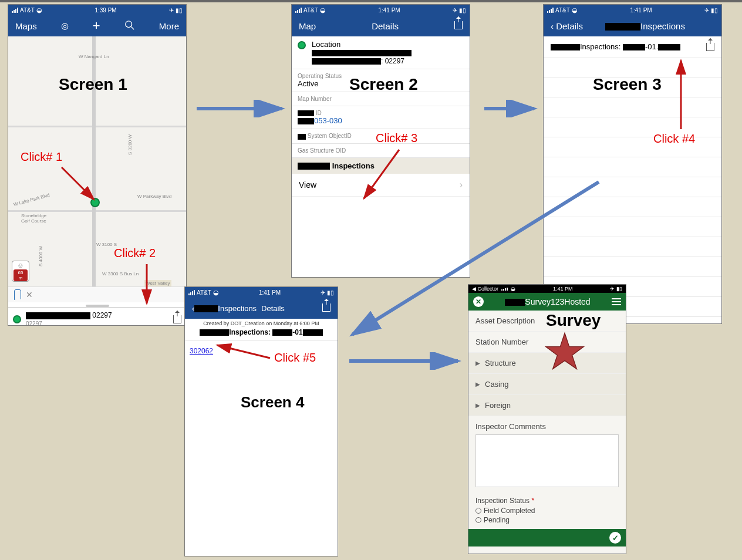 The height and width of the screenshot is (560, 742). Describe the element at coordinates (41, 256) in the screenshot. I see `road-label: S 4000 W` at that location.